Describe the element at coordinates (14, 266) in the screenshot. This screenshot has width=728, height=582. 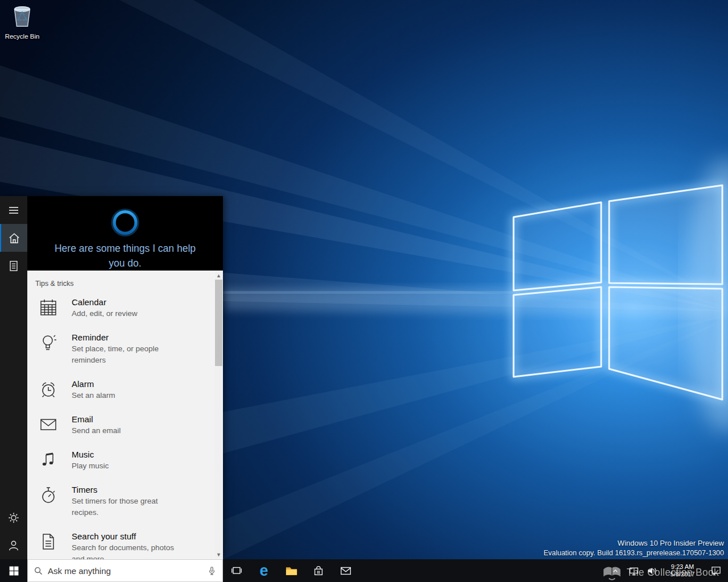
I see `notebook-button` at that location.